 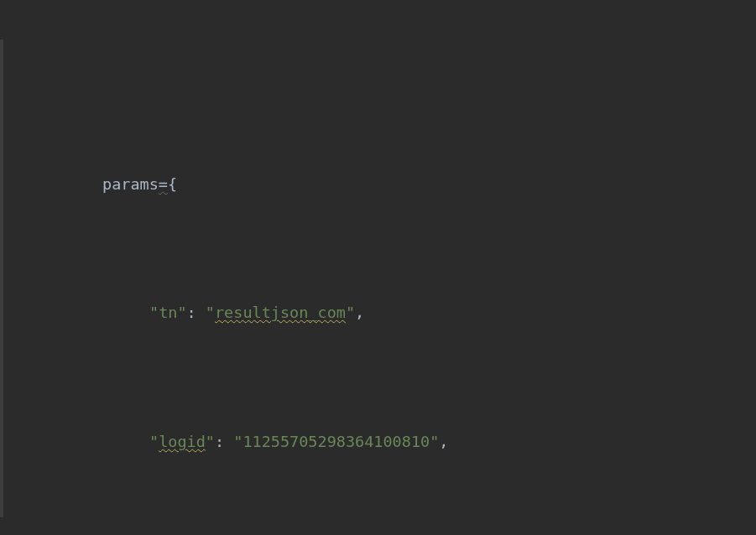 What do you see at coordinates (336, 441) in the screenshot?
I see `val-logid: "11255705298364100810"` at bounding box center [336, 441].